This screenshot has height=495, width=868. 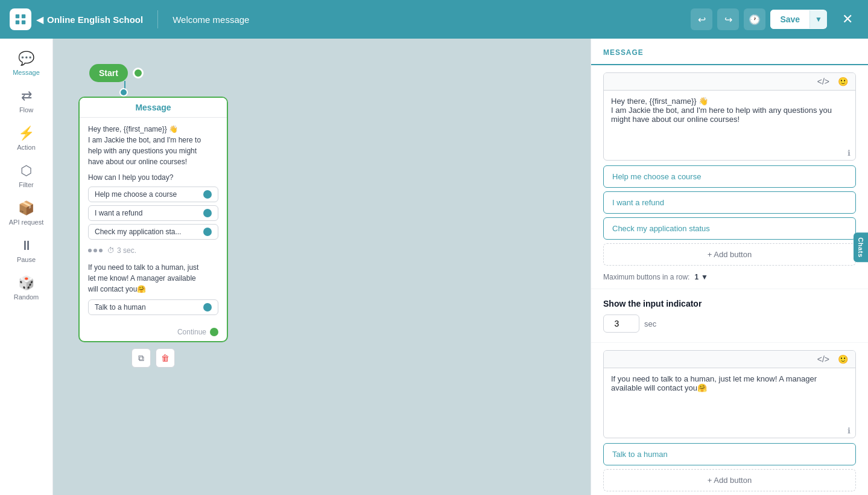 What do you see at coordinates (701, 277) in the screenshot?
I see `max-buttons-select: 1 ▼` at bounding box center [701, 277].